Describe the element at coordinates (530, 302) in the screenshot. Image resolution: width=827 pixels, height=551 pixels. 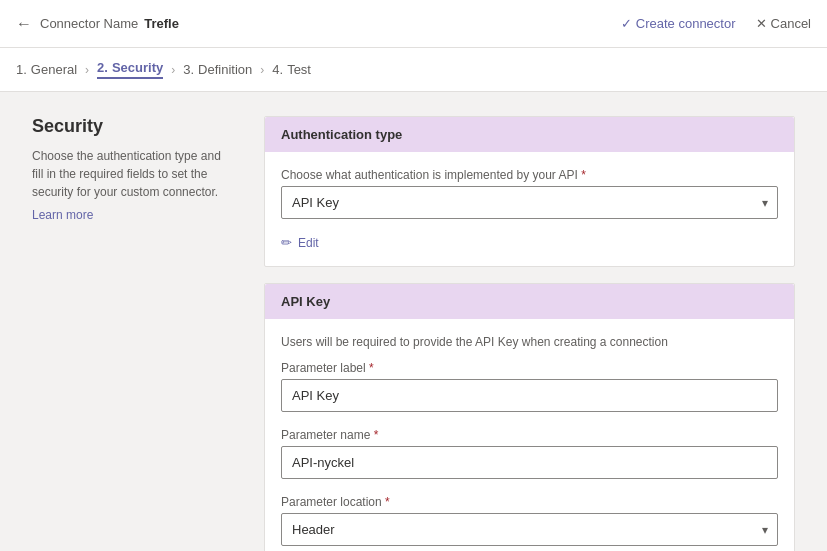
I see `api-key-header: API Key` at that location.